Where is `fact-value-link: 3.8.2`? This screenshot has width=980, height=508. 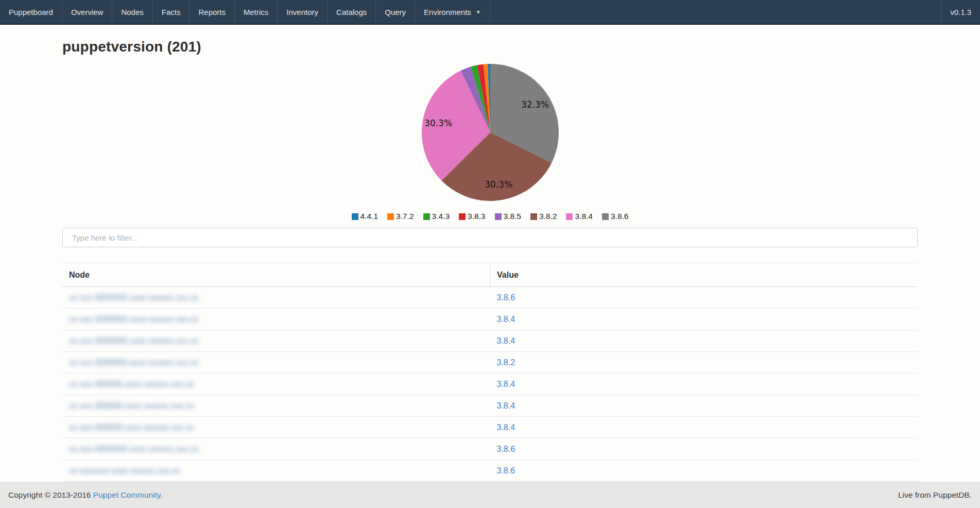
fact-value-link: 3.8.2 is located at coordinates (506, 363).